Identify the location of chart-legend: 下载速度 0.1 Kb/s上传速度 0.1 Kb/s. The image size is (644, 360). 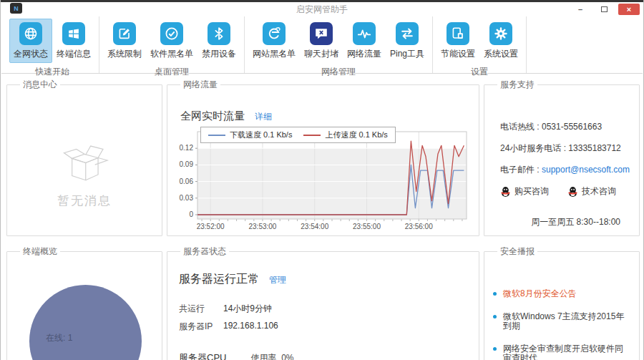
(298, 135).